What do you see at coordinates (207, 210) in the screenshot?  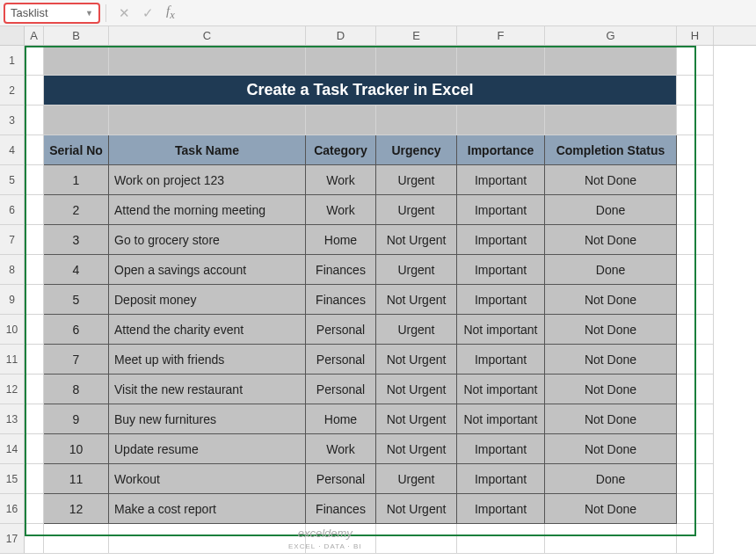 I see `cell: Attend the morning meeting` at bounding box center [207, 210].